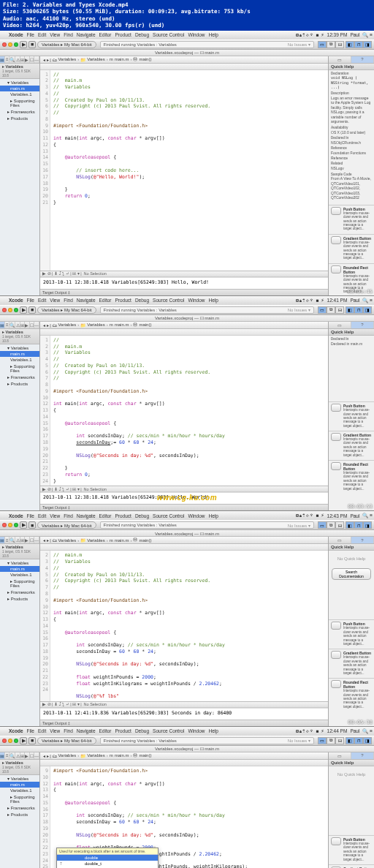 This screenshot has height=868, width=374. I want to click on xcode-toolbar: ▶ ■ Variables ▸ My Mac 64-bit Finished r…, so click(187, 45).